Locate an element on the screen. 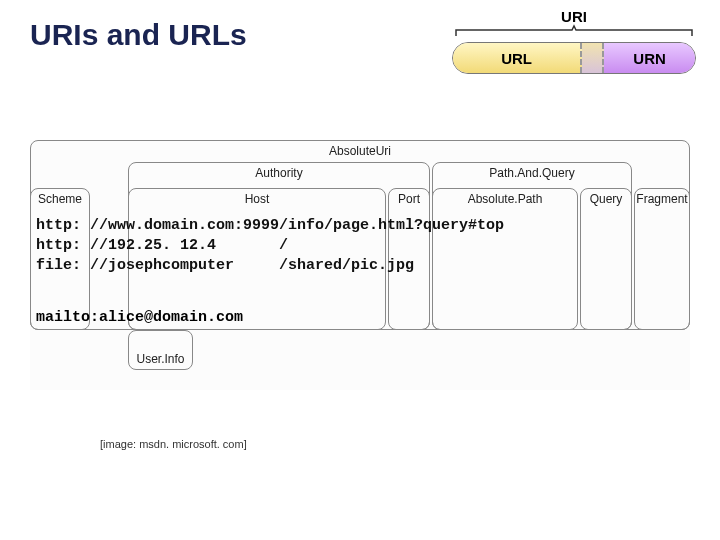 The height and width of the screenshot is (540, 720). pill-url: URL is located at coordinates (518, 58).